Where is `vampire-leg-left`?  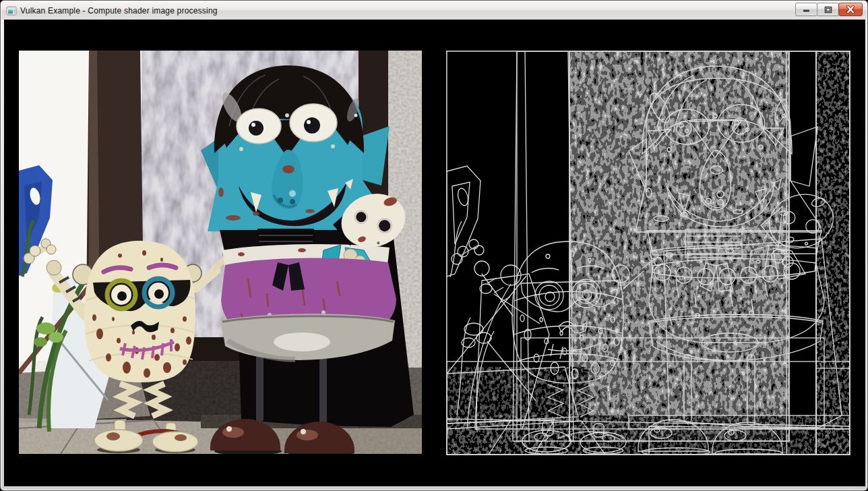 vampire-leg-left is located at coordinates (260, 388).